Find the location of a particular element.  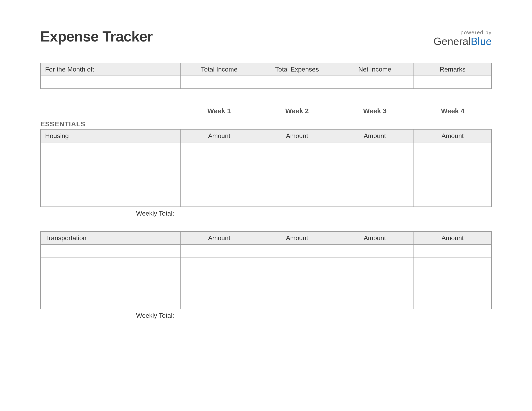

summary-table: For the Month of: Total Income Total Exp… is located at coordinates (266, 76).